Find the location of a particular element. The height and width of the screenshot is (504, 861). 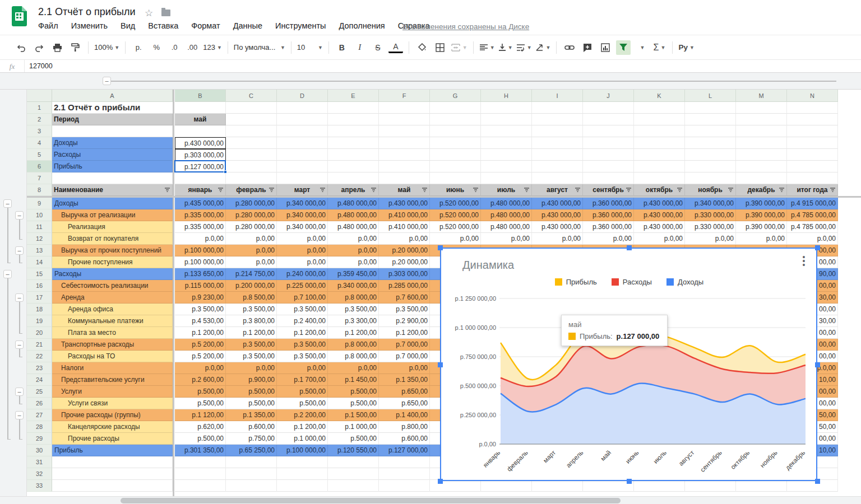

cell-E29: р.500,00 is located at coordinates (353, 439).